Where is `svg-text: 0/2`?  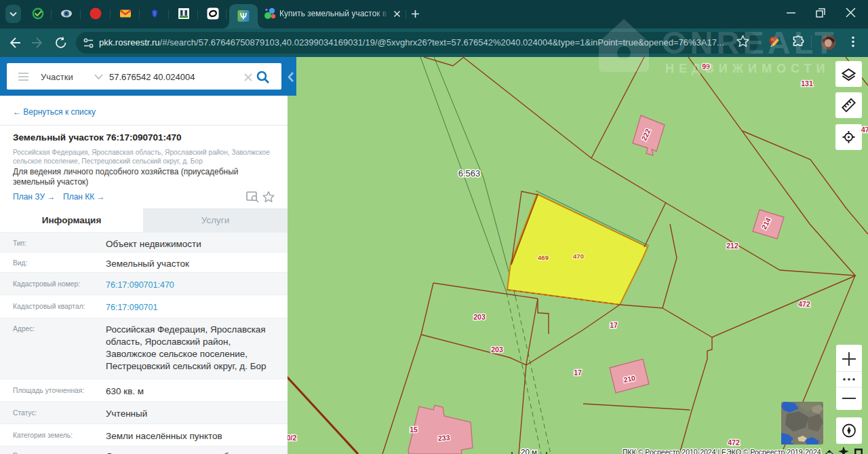 svg-text: 0/2 is located at coordinates (292, 438).